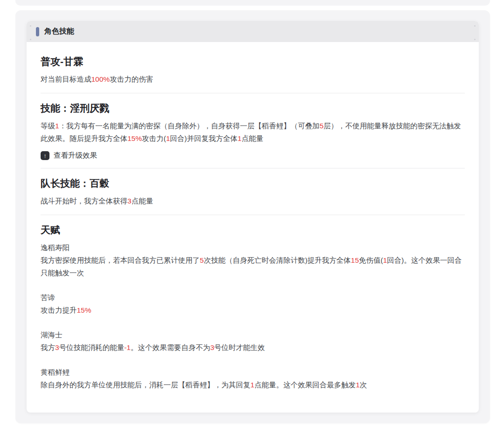 The height and width of the screenshot is (427, 504). I want to click on talent-name: 黄稻鲜鲤, so click(253, 372).